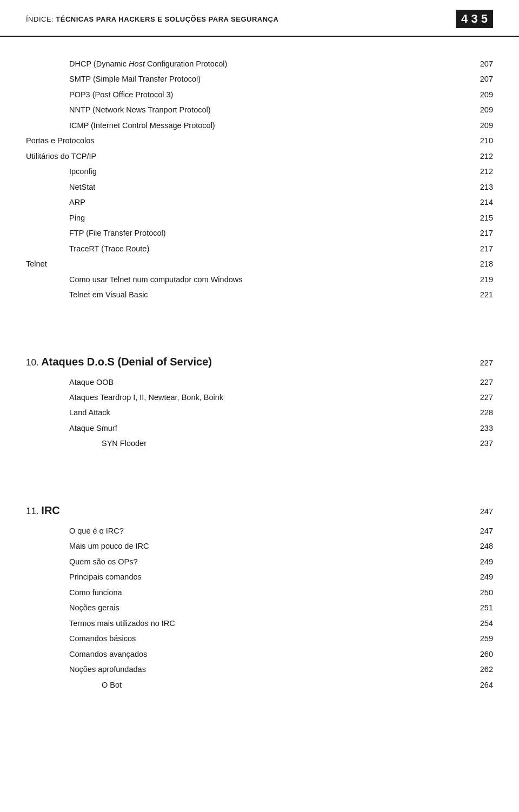 Image resolution: width=519 pixels, height=812 pixels. I want to click on entry-tracert: TraceRT (Trace Route) 217, so click(260, 249).